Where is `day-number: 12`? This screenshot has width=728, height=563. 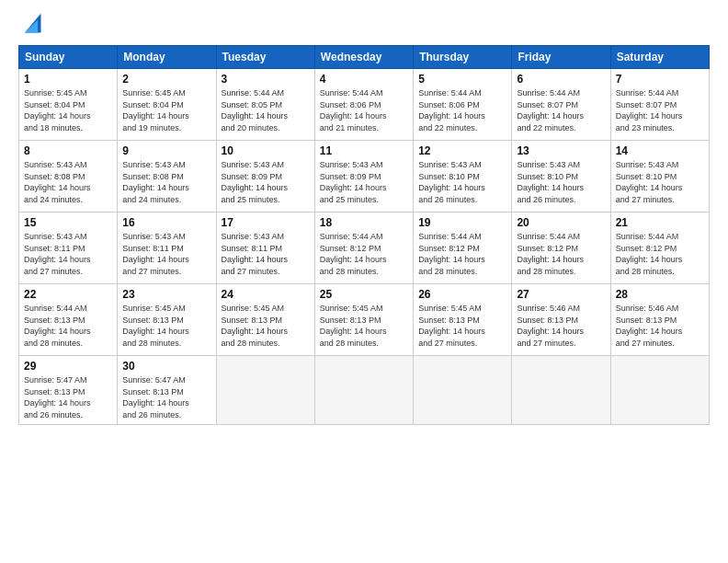 day-number: 12 is located at coordinates (462, 151).